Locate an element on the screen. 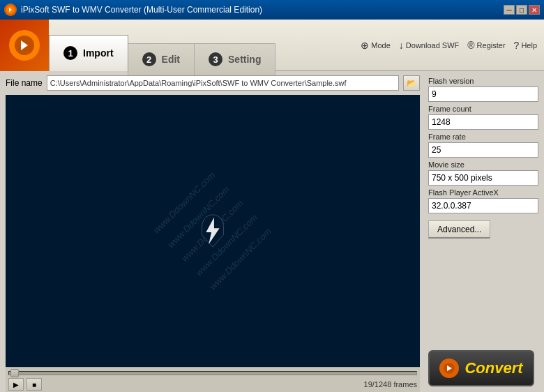  stop-button: ■ is located at coordinates (34, 384).